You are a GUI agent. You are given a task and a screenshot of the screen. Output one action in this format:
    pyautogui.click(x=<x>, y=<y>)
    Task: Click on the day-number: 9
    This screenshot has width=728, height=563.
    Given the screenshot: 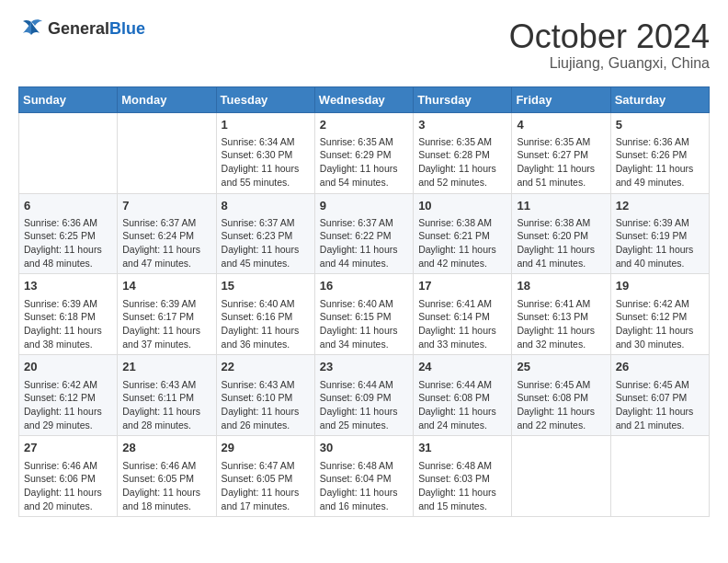 What is the action you would take?
    pyautogui.click(x=364, y=206)
    